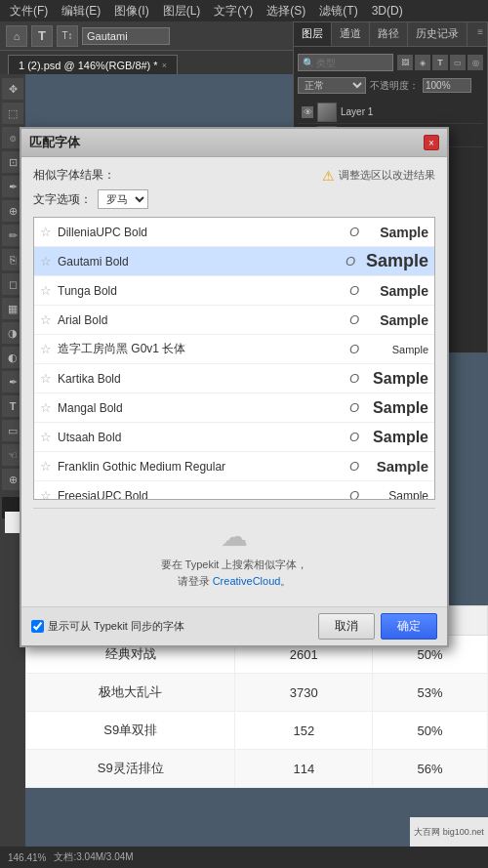  I want to click on menu-text: 文字(Y), so click(233, 12).